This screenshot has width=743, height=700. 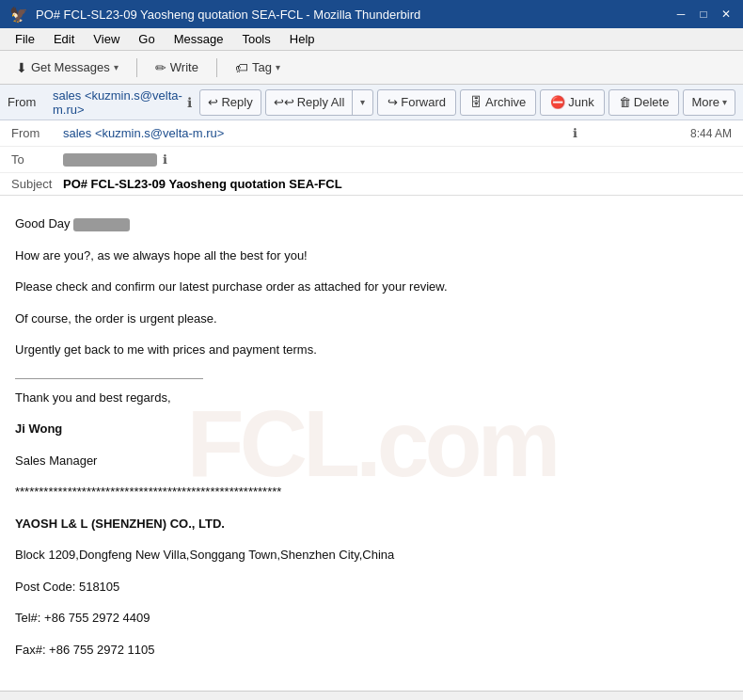 I want to click on subject-row: Subject PO# FCL-SL23-09 Yaosheng quotati…, so click(x=372, y=184).